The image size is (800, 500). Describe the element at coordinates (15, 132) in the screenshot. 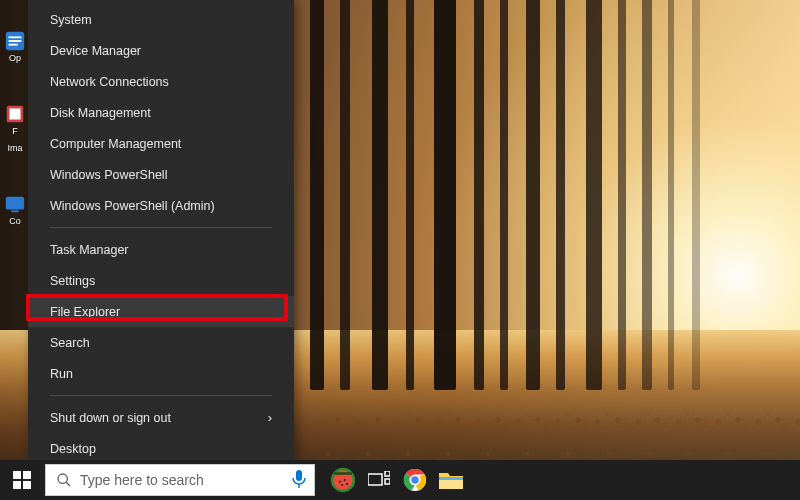

I see `desktop-icon-label: F` at that location.